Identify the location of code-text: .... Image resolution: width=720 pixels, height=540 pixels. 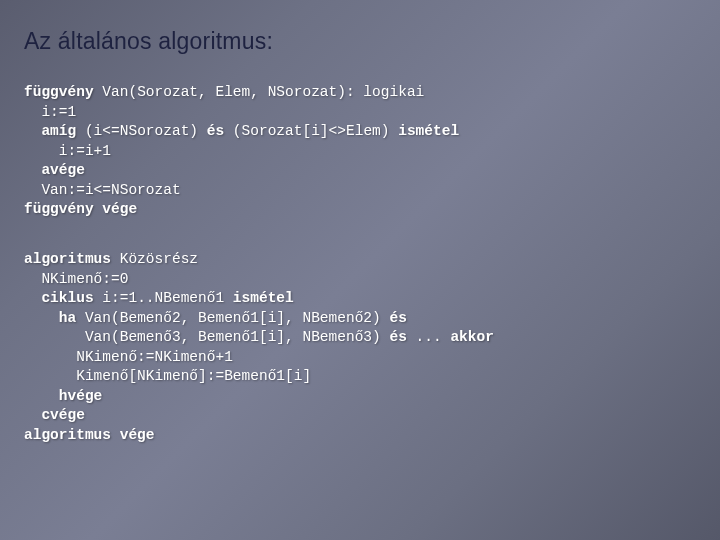
(429, 337).